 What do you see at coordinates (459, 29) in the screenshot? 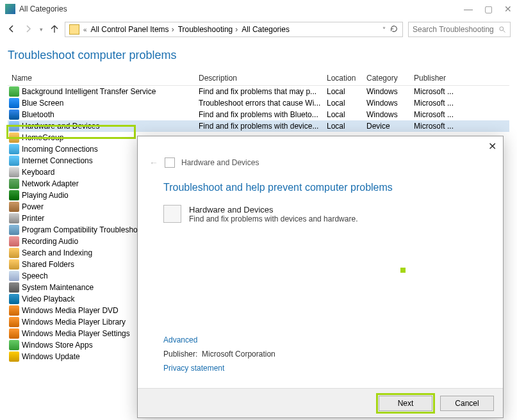
I see `search-box` at bounding box center [459, 29].